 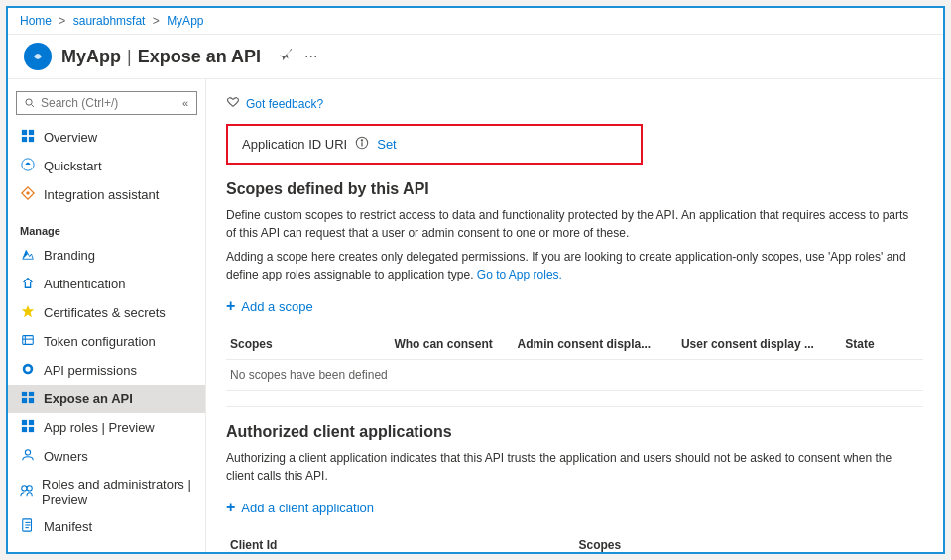 I want to click on sidebar-label-integration: Integration assistant, so click(x=101, y=194).